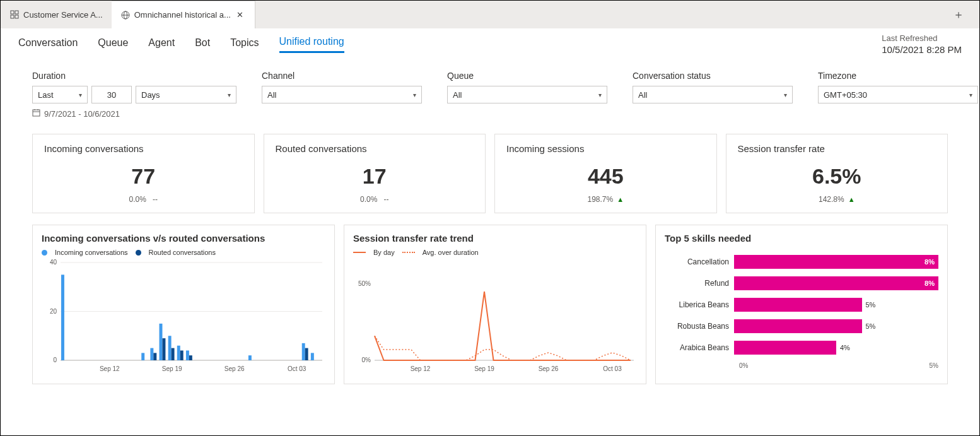  Describe the element at coordinates (54, 262) in the screenshot. I see `svg-text: 40` at that location.